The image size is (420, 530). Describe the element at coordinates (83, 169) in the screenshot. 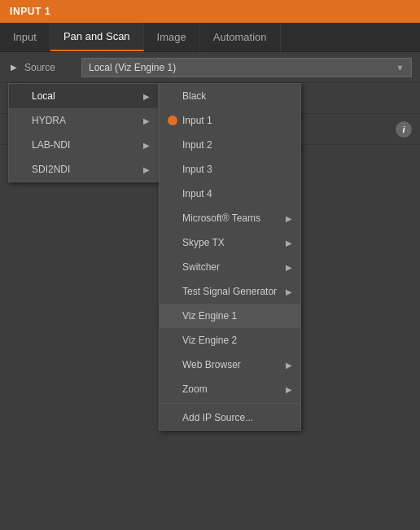

I see `menu-item-sdi2ndi: SDI2NDI ▶` at that location.